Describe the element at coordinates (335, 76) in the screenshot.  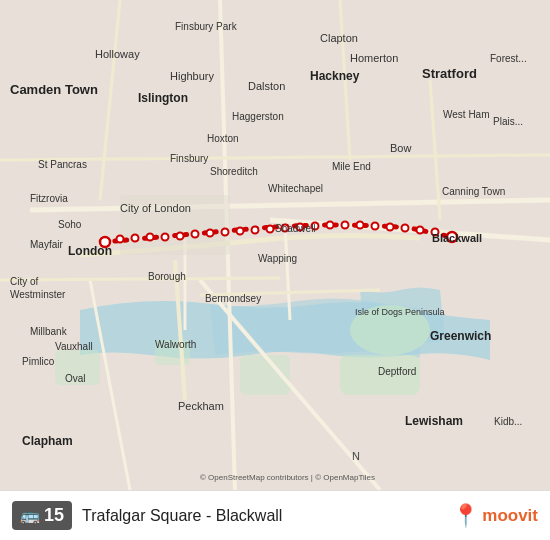
I see `svg-text: Hackney` at that location.